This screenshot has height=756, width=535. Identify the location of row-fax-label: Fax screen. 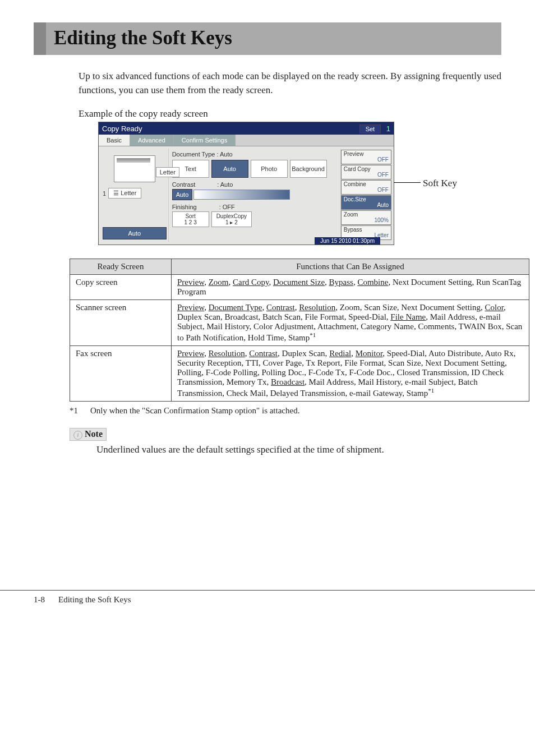
(121, 374).